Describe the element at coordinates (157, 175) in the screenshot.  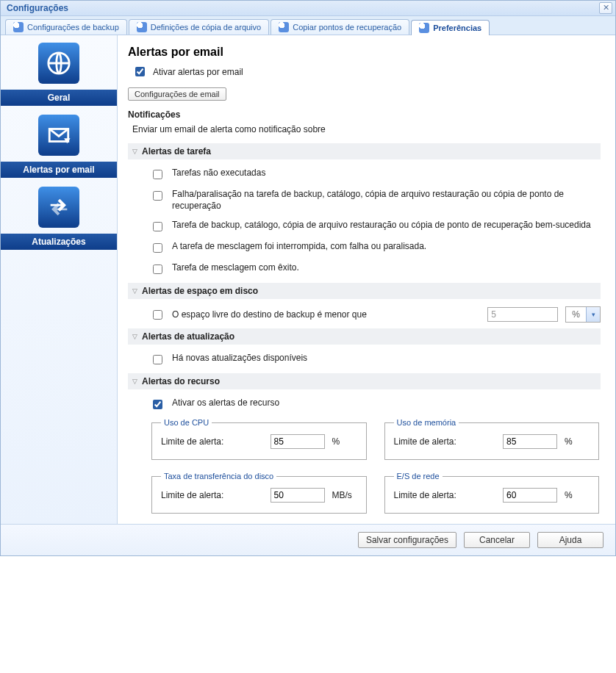
I see `task-not-run-checkbox` at that location.